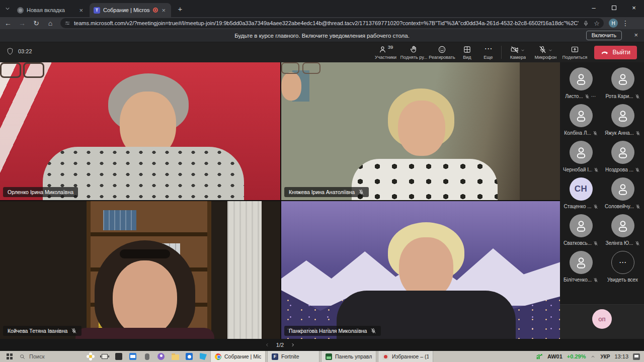  I want to click on browser-menu-icon: ⋮, so click(625, 23).